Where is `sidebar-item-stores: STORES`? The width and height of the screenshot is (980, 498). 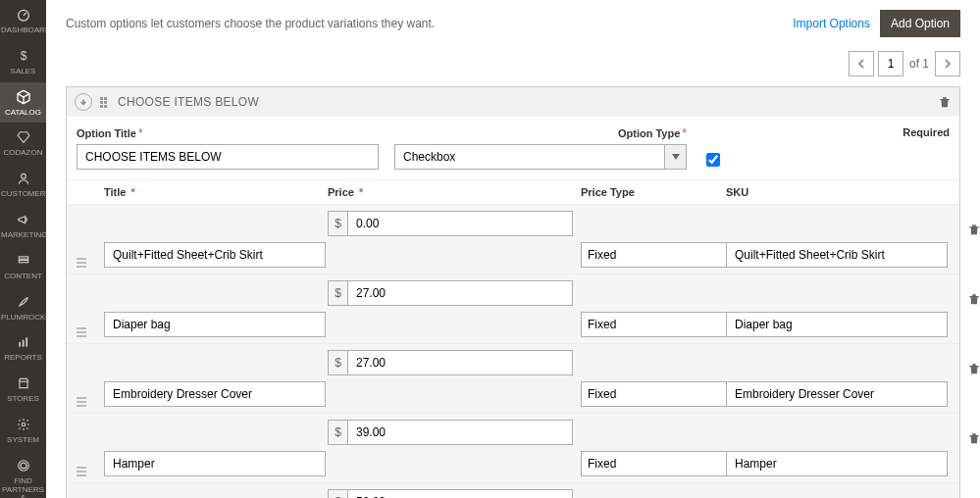
sidebar-item-stores: STORES is located at coordinates (24, 389).